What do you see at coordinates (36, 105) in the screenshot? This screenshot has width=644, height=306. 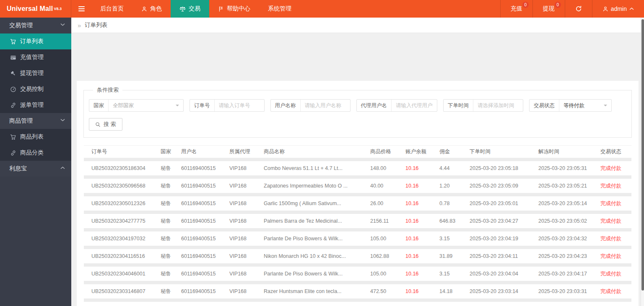 I see `sidebar-item-dispatch-management: 派单管理` at bounding box center [36, 105].